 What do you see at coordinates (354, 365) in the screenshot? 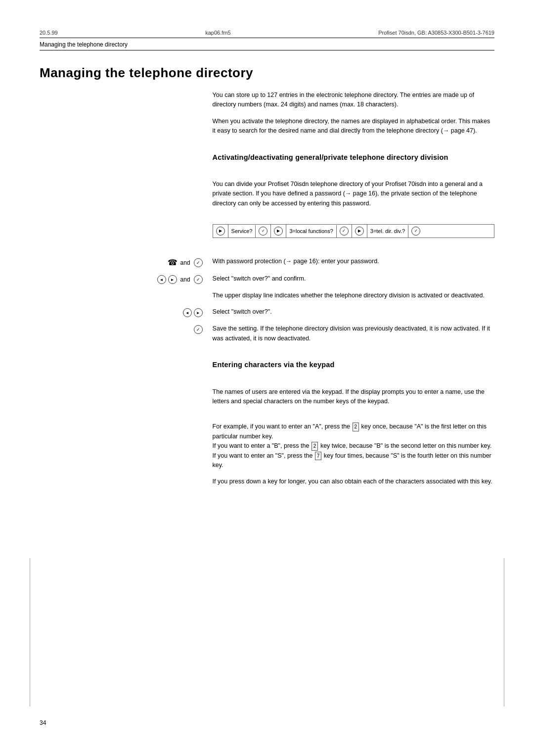
I see `section2-heading: Entering characters via the keypad` at bounding box center [354, 365].